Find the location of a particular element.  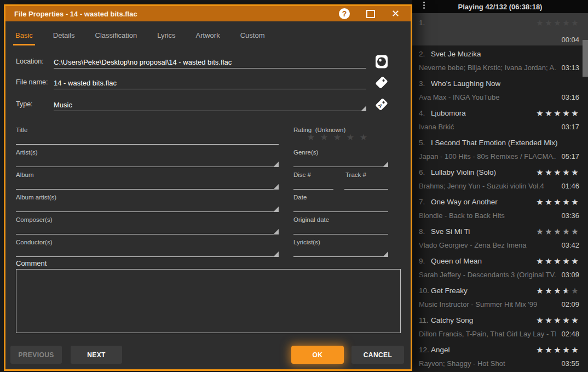

list-item: 4. Ljubomora ★★★★★ Ivana Brkić 03:17 is located at coordinates (500, 119).